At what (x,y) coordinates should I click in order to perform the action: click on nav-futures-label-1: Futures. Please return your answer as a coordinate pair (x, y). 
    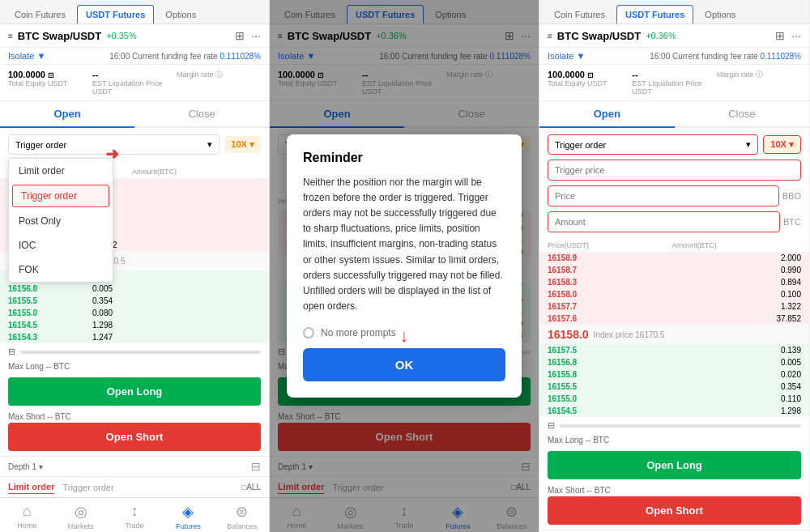
    Looking at the image, I should click on (188, 526).